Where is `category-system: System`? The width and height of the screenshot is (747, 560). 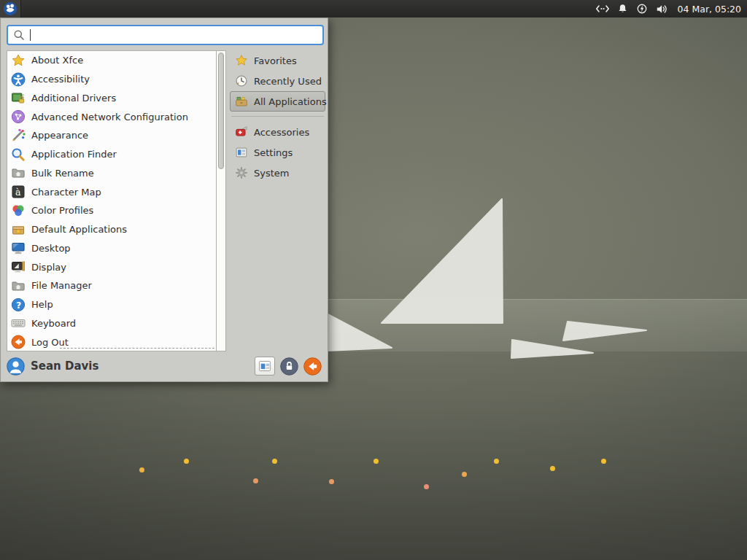 category-system: System is located at coordinates (277, 173).